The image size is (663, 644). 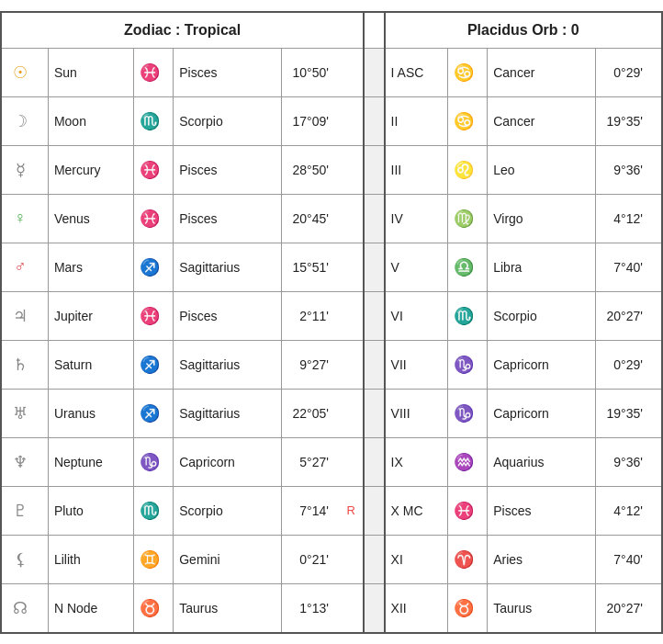 I want to click on planet-symbol: ♃, so click(x=20, y=316).